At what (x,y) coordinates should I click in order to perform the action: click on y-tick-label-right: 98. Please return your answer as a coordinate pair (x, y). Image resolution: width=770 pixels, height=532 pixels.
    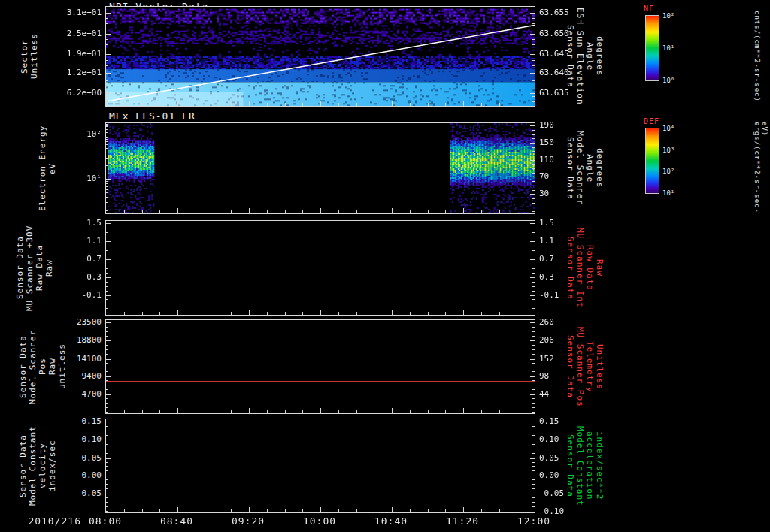
    Looking at the image, I should click on (564, 376).